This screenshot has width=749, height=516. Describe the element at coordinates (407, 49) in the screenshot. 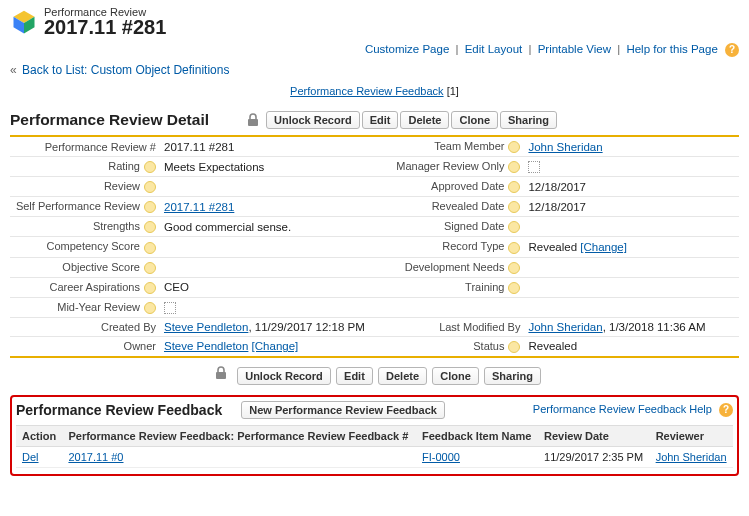

I see `customize-page-link: Customize Page` at that location.